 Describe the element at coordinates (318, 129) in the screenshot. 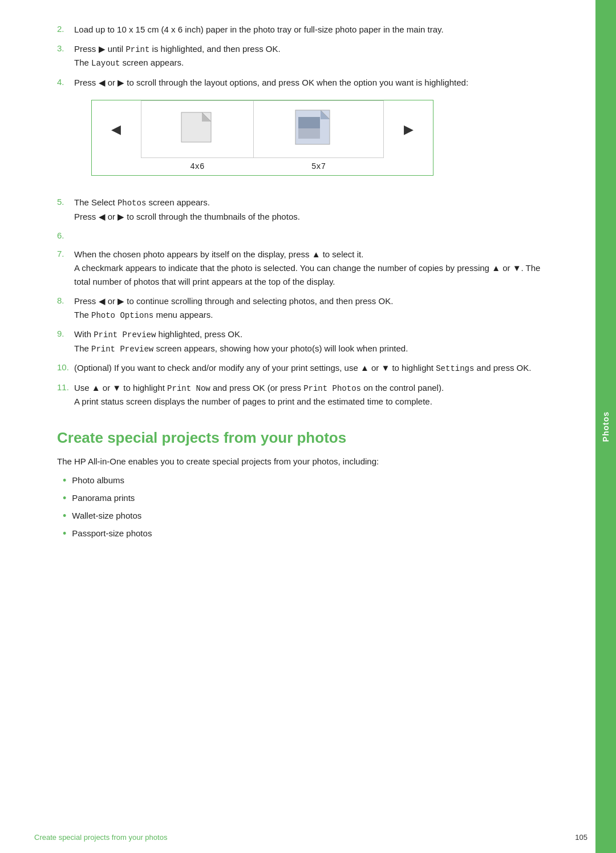

I see `image-5x7-cell` at that location.